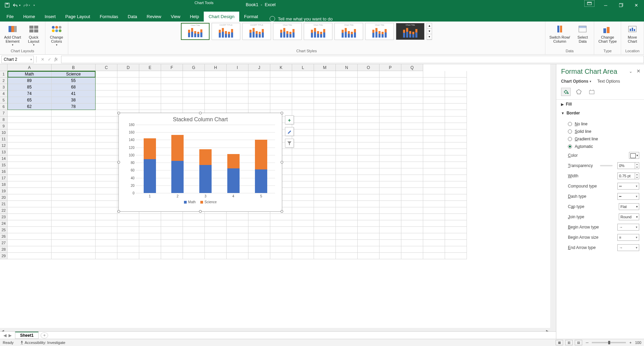  Describe the element at coordinates (632, 33) in the screenshot. I see `move-chart-button: Move Chart` at that location.